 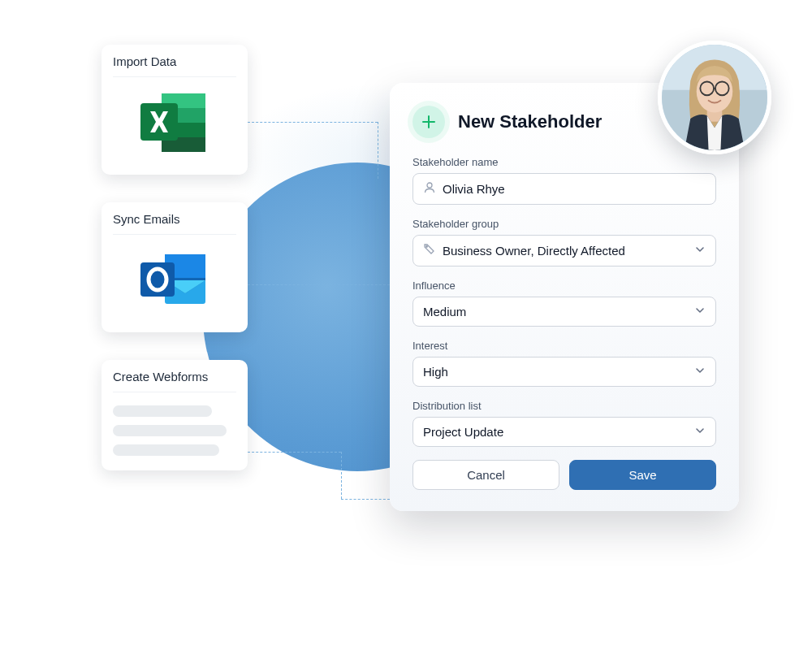 What do you see at coordinates (445, 312) in the screenshot?
I see `select-value: Medium` at bounding box center [445, 312].